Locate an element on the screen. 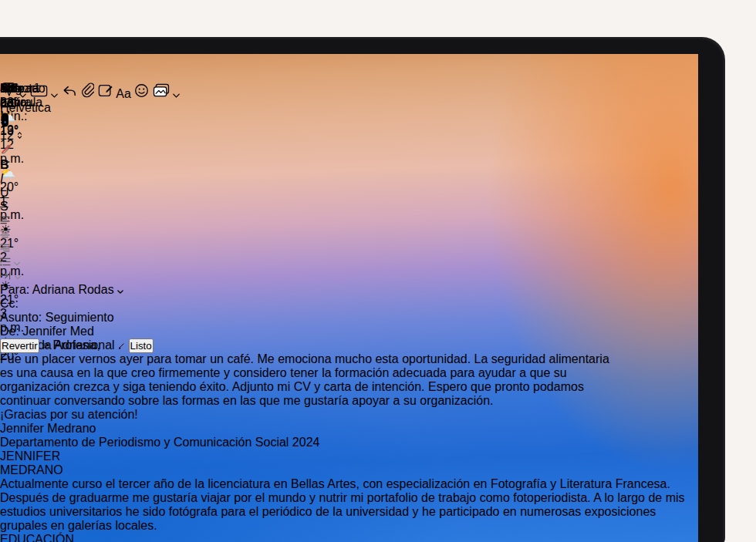 Image resolution: width=756 pixels, height=542 pixels. from-value: Jennifer Med is located at coordinates (59, 332).